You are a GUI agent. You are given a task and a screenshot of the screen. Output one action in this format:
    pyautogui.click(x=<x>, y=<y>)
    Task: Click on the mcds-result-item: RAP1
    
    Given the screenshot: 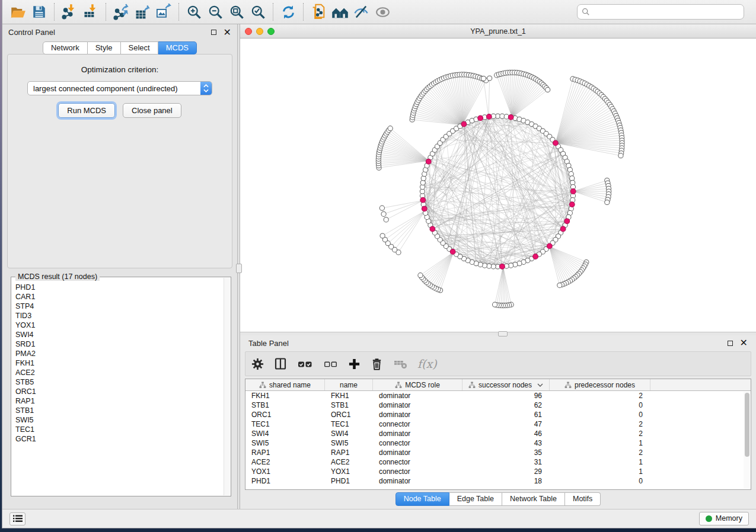 What is the action you would take?
    pyautogui.click(x=117, y=401)
    